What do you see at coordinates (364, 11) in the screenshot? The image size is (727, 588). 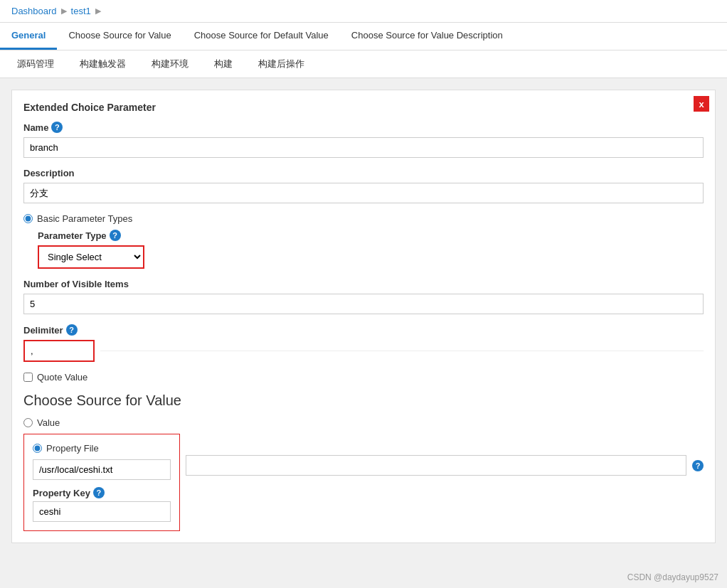 I see `breadcrumb: Dashboard ▶ test1 ▶` at bounding box center [364, 11].